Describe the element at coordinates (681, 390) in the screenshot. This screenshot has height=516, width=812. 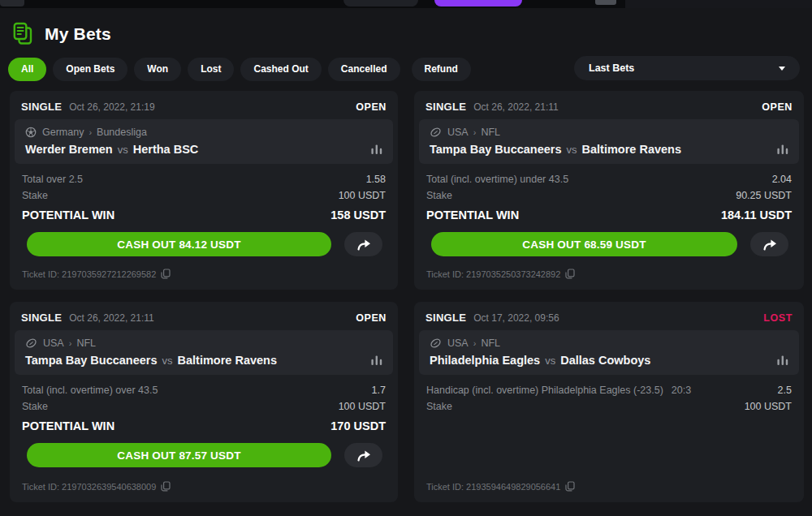
I see `score-value: 20:3` at that location.